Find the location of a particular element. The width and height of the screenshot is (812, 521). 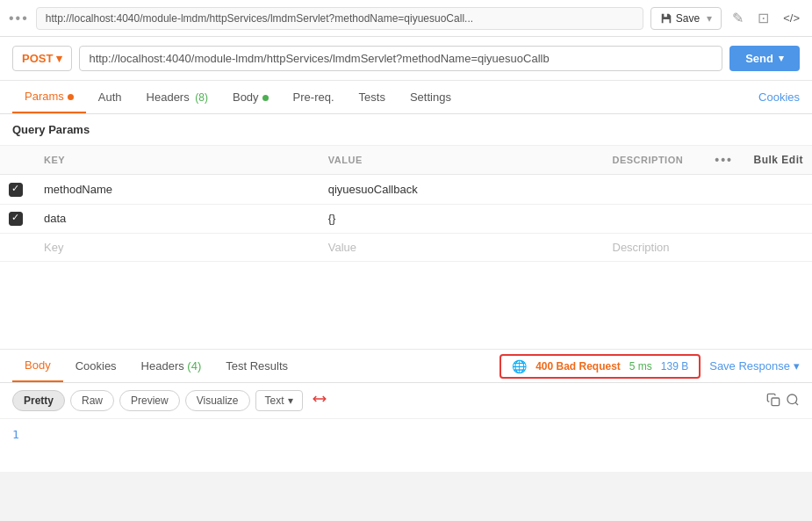

top-url-display: http://localhost:4040/module-lmdm/httpSe… is located at coordinates (340, 18).